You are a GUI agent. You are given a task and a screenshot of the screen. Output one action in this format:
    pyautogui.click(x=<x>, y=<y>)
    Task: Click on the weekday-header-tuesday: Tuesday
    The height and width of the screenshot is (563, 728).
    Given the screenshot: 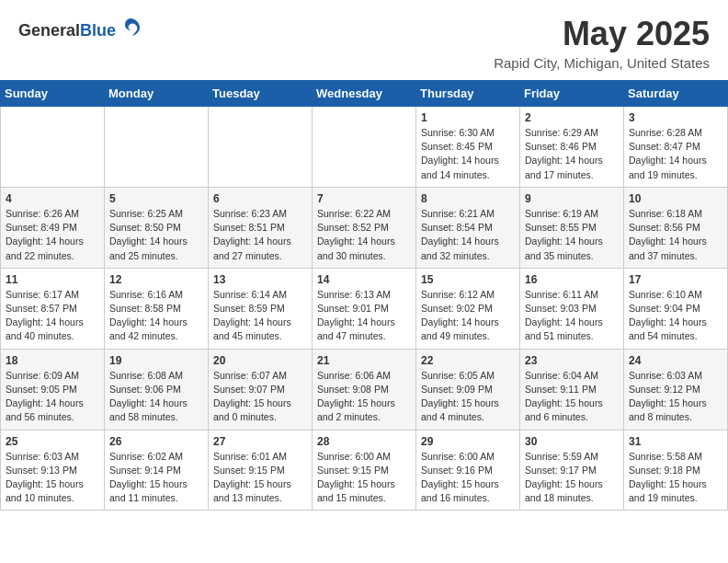 What is the action you would take?
    pyautogui.click(x=261, y=94)
    